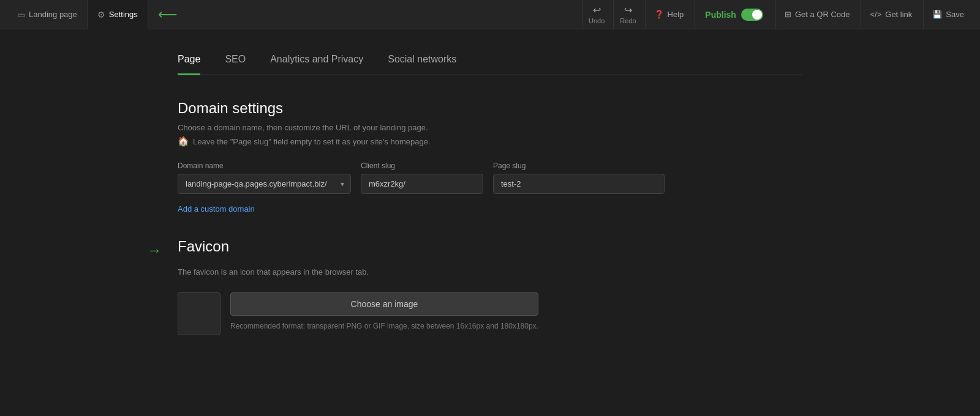 The width and height of the screenshot is (980, 416). What do you see at coordinates (823, 15) in the screenshot?
I see `qr-code-label: Get a QR Code` at bounding box center [823, 15].